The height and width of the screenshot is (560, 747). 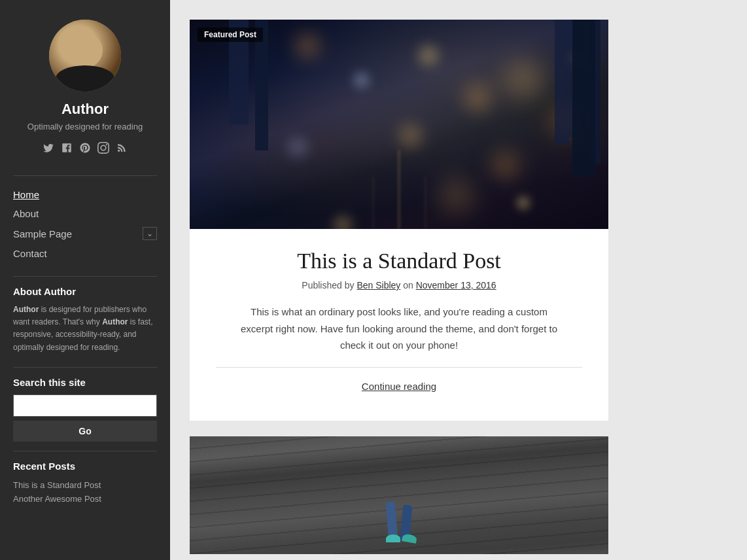 What do you see at coordinates (85, 466) in the screenshot?
I see `recent-posts-title: Recent Posts` at bounding box center [85, 466].